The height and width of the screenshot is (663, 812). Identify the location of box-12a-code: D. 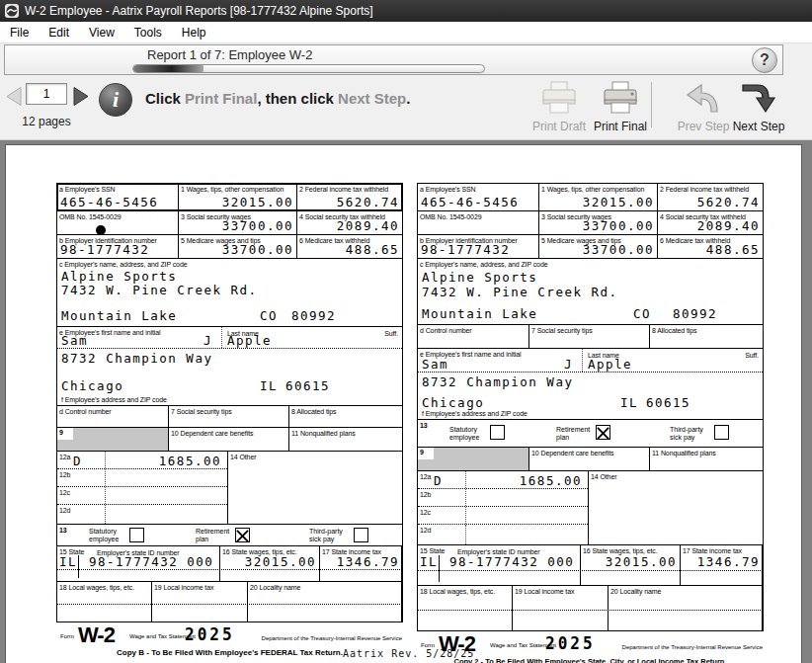
(439, 481).